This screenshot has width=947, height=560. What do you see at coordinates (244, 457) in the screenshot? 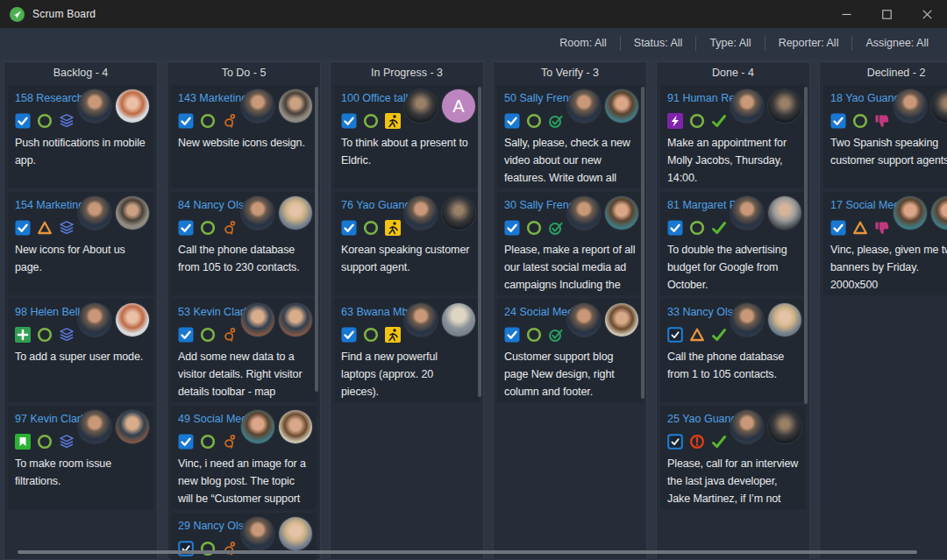
I see `task-card: 49 Social MediaVinc, i need an image for…` at bounding box center [244, 457].